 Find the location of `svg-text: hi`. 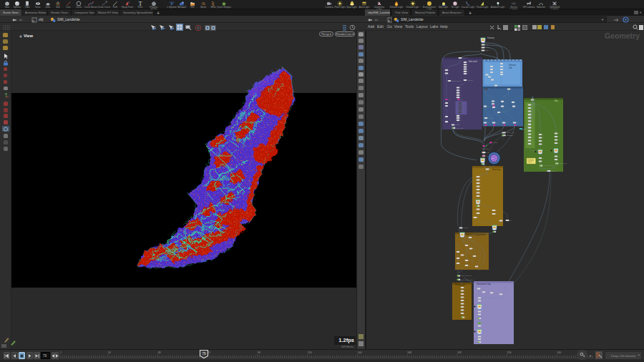

svg-text: hi is located at coordinates (511, 220).